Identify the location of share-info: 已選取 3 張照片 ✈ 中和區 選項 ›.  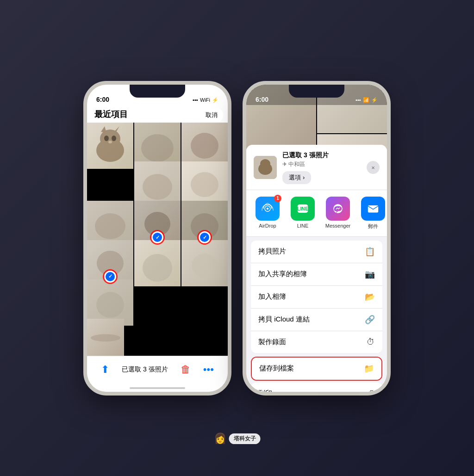
(322, 167).